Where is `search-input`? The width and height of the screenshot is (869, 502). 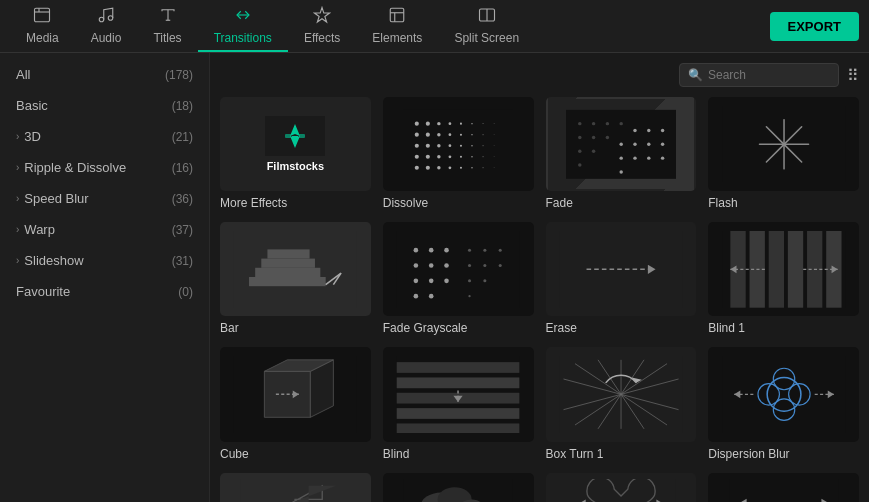 search-input is located at coordinates (769, 75).